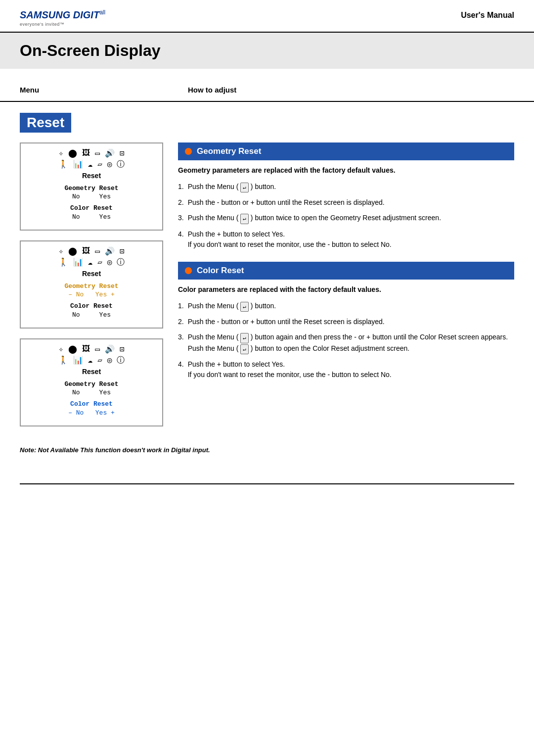 This screenshot has width=534, height=756. What do you see at coordinates (346, 170) in the screenshot?
I see `geometry-reset-desc: Geometry parameters are replaced with th…` at bounding box center [346, 170].